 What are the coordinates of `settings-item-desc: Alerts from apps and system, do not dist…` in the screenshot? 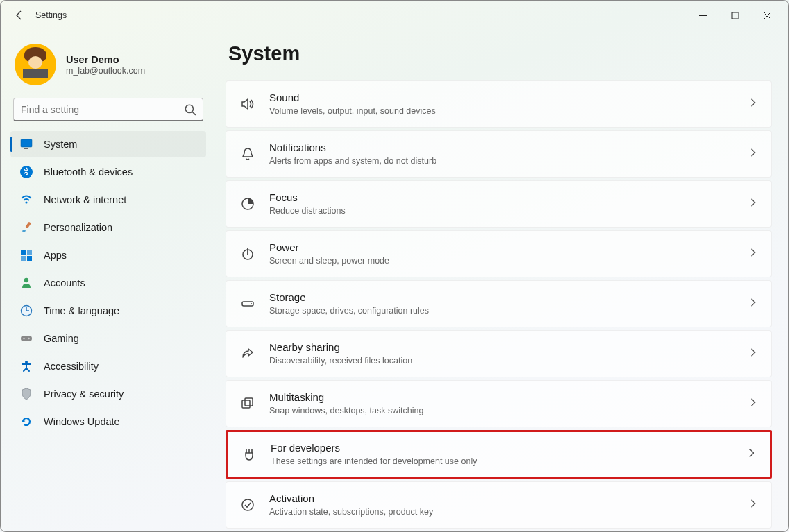 It's located at (353, 161).